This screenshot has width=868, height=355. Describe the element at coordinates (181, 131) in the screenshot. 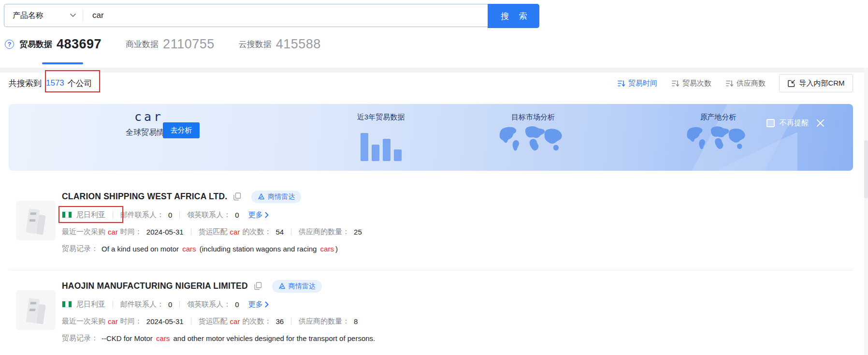

I see `analyze-button: 去分析` at that location.